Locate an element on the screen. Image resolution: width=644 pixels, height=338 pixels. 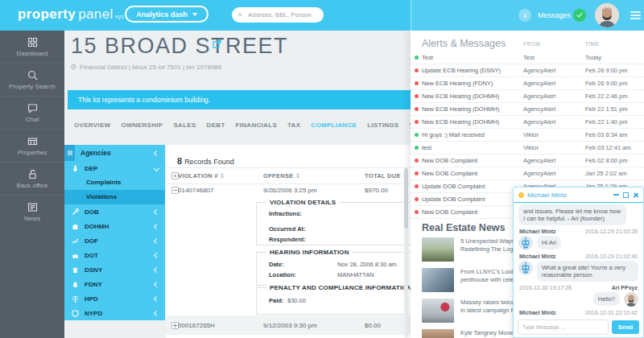
tab-financials: FINANCIALS is located at coordinates (256, 126).